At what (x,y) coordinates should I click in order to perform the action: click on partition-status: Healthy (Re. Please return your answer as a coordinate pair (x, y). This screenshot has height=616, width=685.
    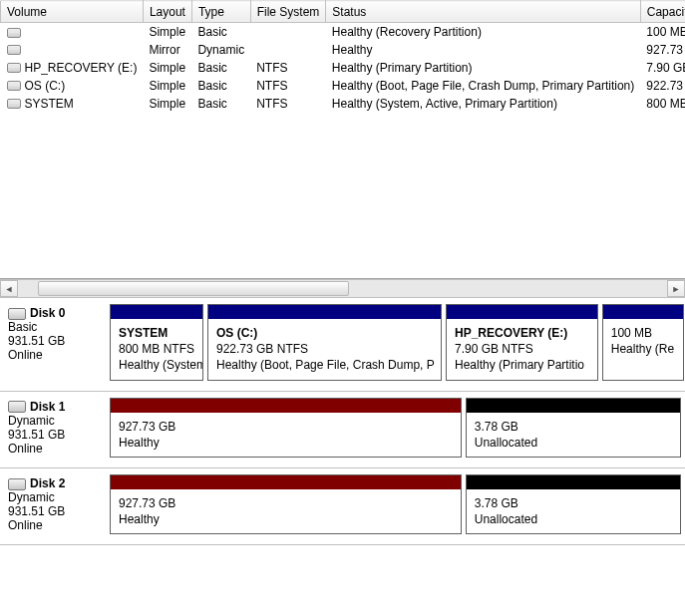
    Looking at the image, I should click on (643, 349).